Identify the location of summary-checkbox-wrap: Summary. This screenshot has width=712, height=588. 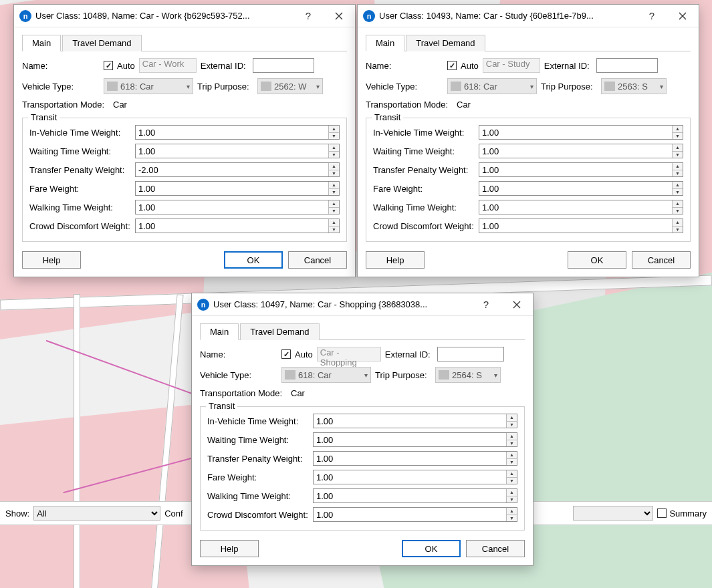
(682, 513).